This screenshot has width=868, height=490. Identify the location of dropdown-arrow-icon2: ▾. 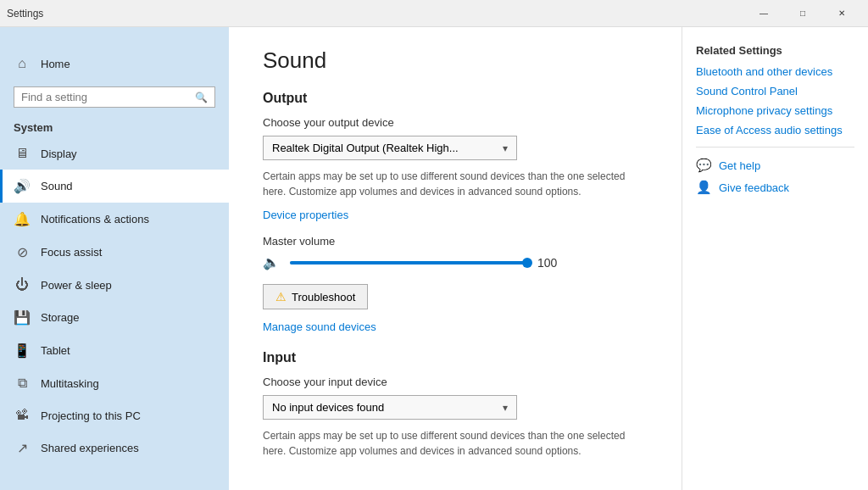
(505, 408).